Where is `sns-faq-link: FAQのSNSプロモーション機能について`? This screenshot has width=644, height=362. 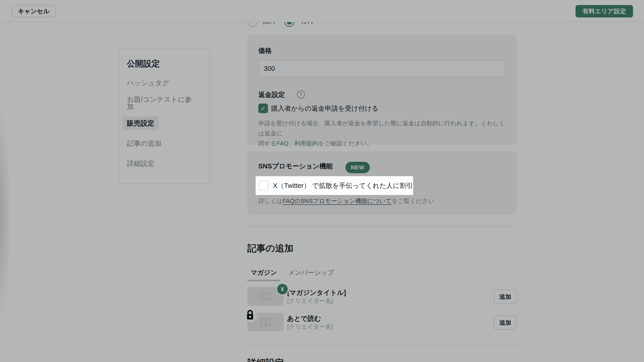
sns-faq-link: FAQのSNSプロモーション機能について is located at coordinates (337, 201).